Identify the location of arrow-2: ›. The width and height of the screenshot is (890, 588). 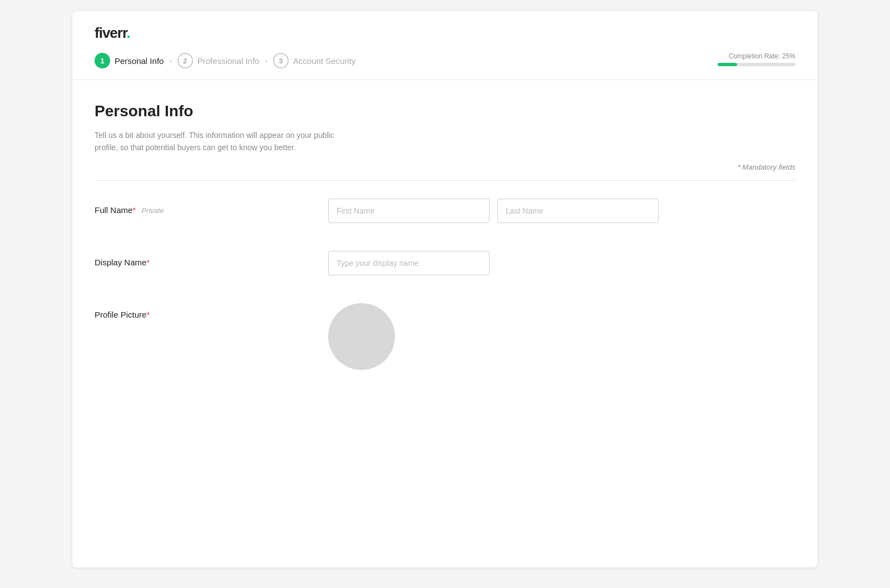
(266, 61).